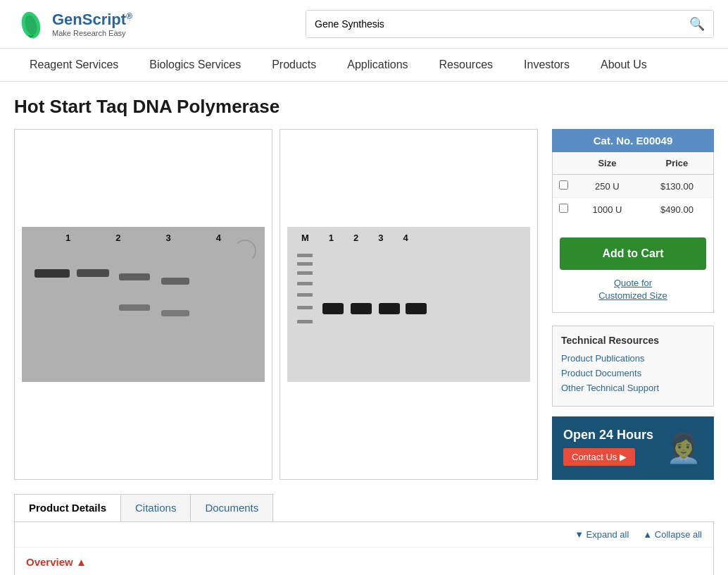  I want to click on lane-2: 2, so click(356, 238).